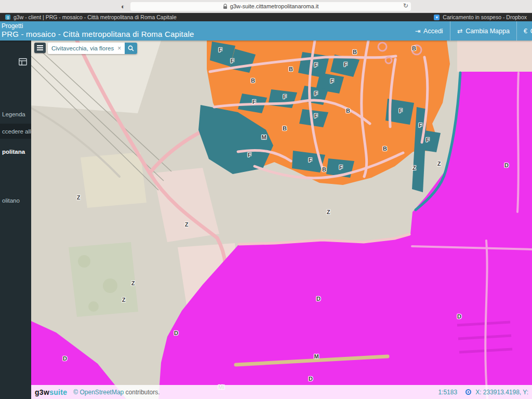 This screenshot has width=532, height=399. I want to click on address-bar: g3w-suite.cittametropolitanaroma.it ↻, so click(271, 6).